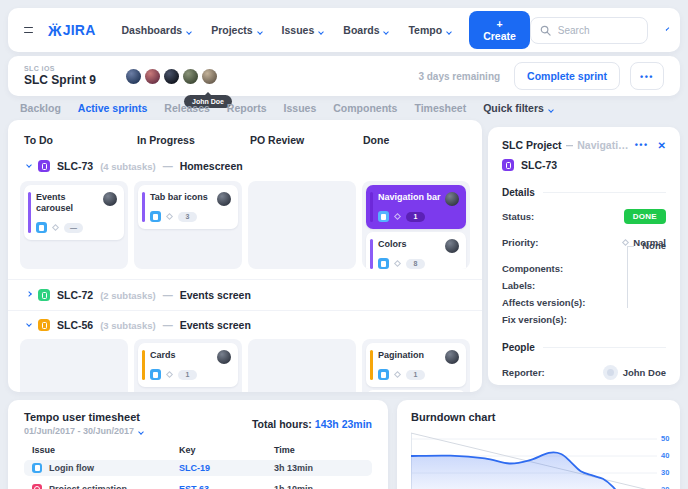 Image resolution: width=688 pixels, height=489 pixels. Describe the element at coordinates (303, 30) in the screenshot. I see `nav-issues: Issues` at that location.